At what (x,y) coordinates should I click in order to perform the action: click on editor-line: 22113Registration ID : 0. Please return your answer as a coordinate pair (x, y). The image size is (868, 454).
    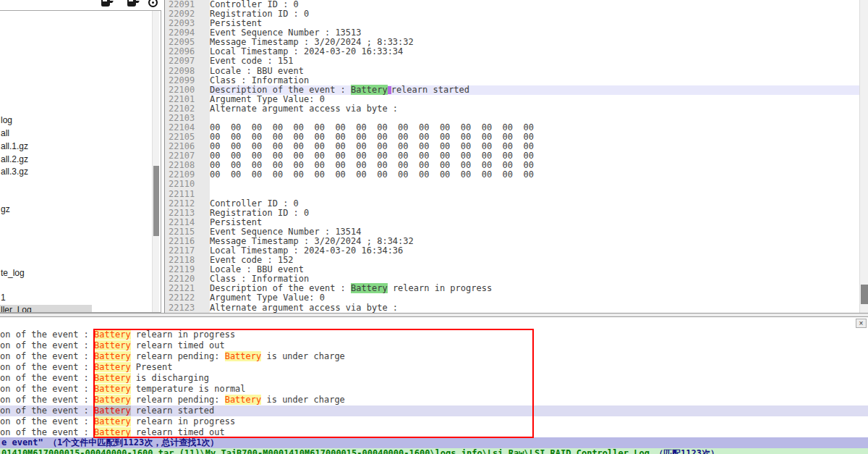
    Looking at the image, I should click on (512, 213).